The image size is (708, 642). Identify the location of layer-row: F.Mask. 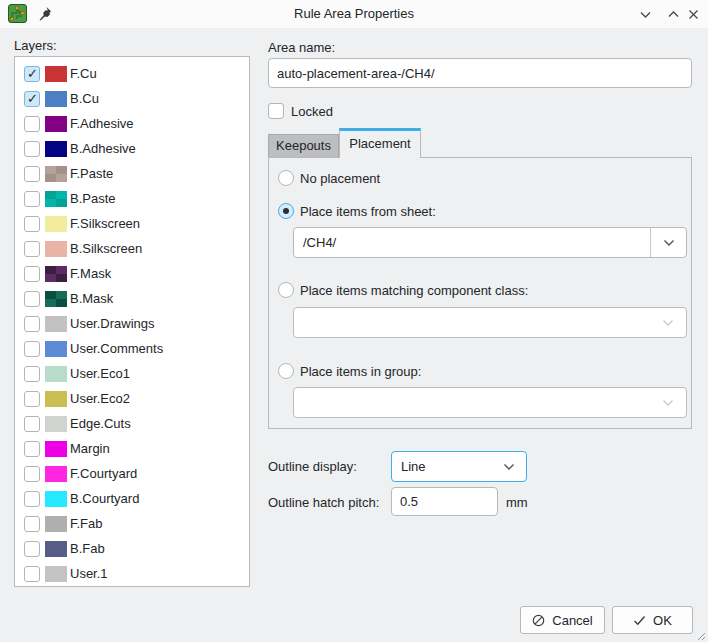
(132, 274).